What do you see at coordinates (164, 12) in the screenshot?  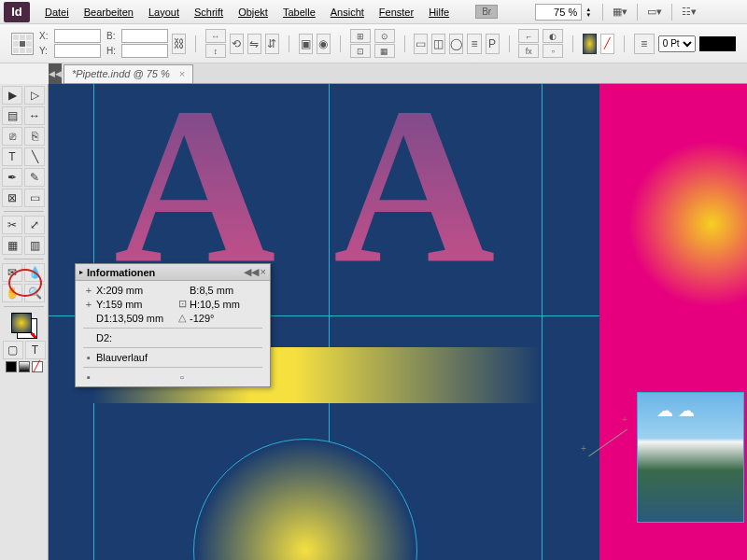 I see `menu-layout: Layout` at bounding box center [164, 12].